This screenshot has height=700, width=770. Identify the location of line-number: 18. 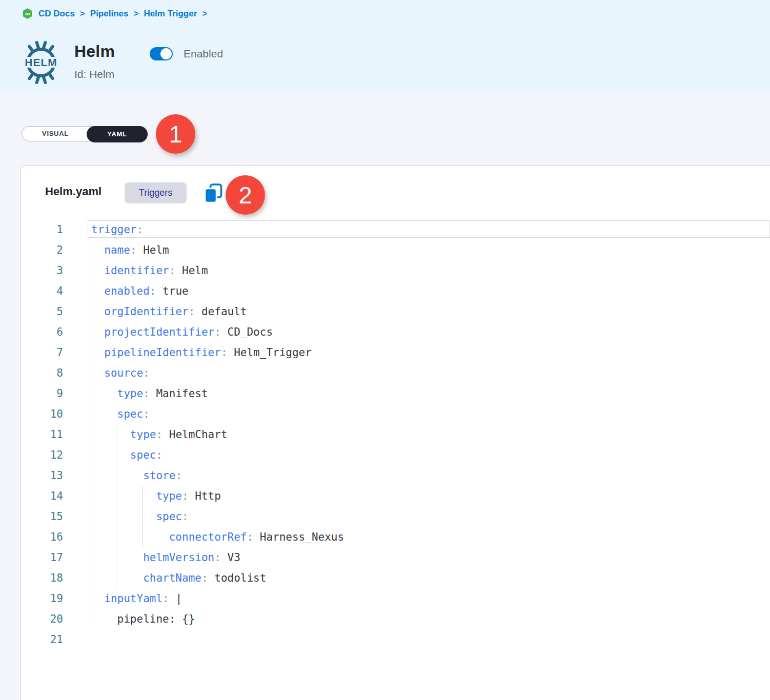
(42, 578).